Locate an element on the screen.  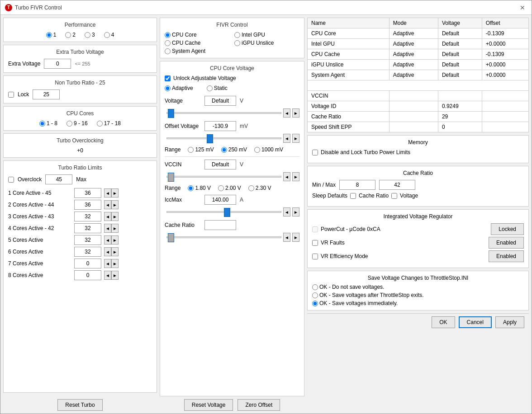
zero-offset-button: Zero Offset is located at coordinates (259, 405).